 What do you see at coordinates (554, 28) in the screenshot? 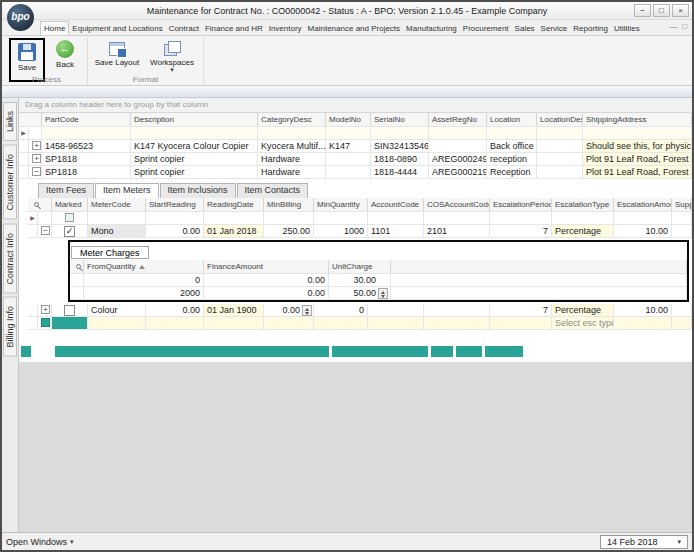
I see `tab-service: Service` at bounding box center [554, 28].